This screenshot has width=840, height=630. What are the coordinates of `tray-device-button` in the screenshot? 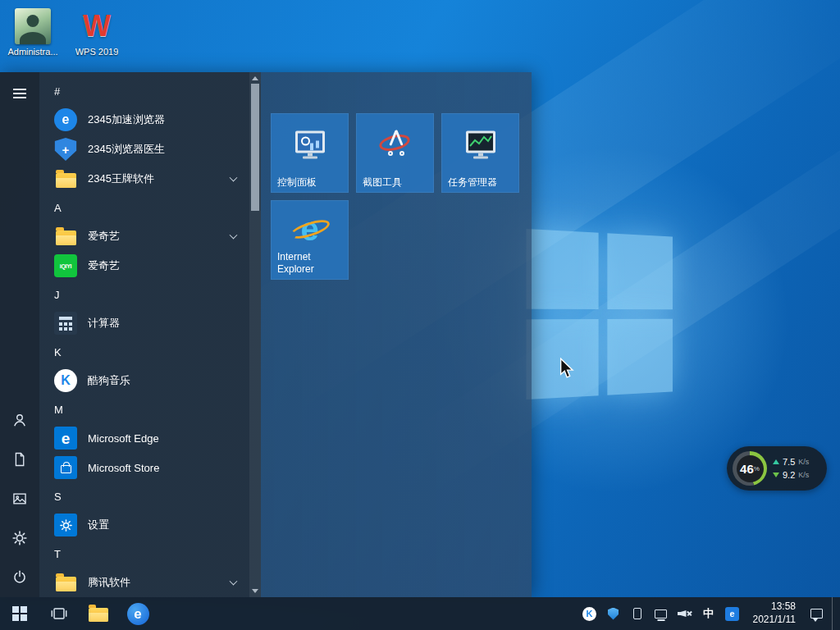 It's located at (637, 614).